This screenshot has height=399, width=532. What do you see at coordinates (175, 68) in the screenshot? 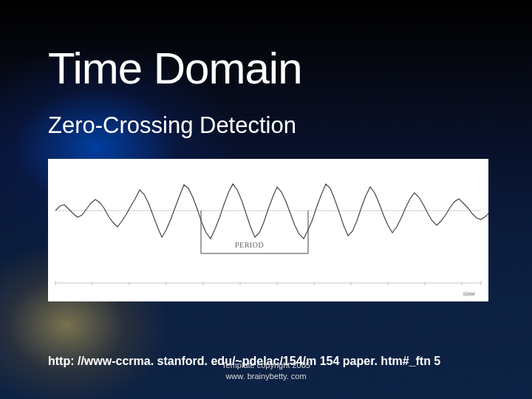
I see `slide-title: Time Domain` at bounding box center [175, 68].